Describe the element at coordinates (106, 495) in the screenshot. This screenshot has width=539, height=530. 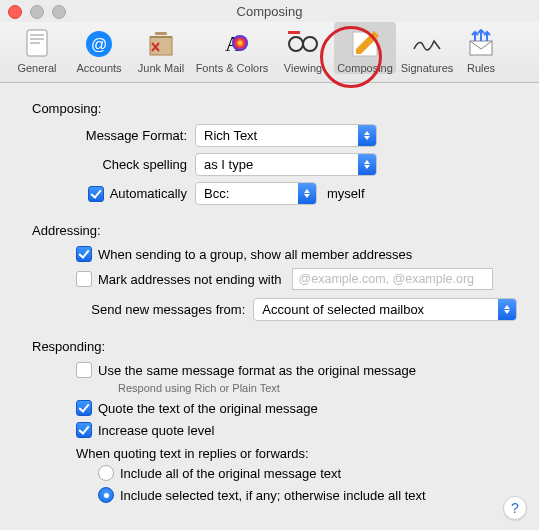
I see `include-selected-radio` at that location.